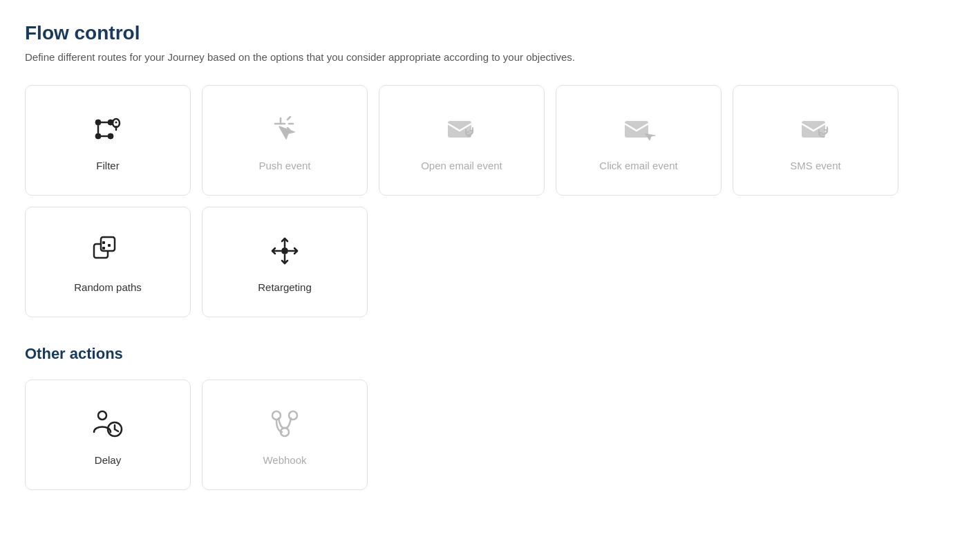  What do you see at coordinates (108, 288) in the screenshot?
I see `random-paths-label: Random paths` at bounding box center [108, 288].